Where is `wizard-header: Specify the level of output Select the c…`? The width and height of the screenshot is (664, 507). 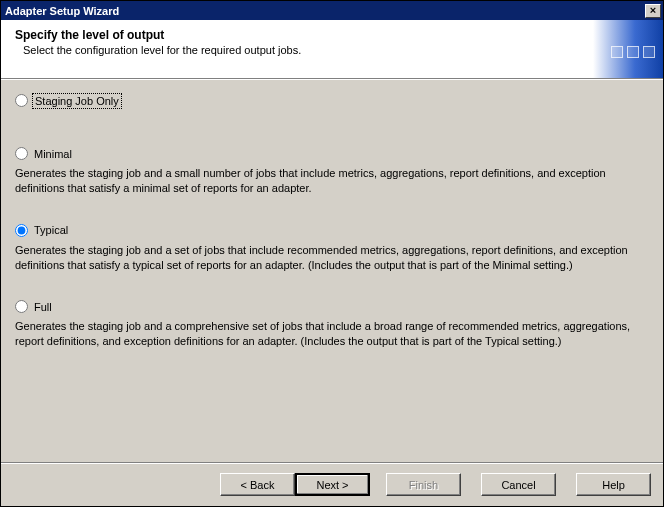 wizard-header: Specify the level of output Select the c… is located at coordinates (332, 49).